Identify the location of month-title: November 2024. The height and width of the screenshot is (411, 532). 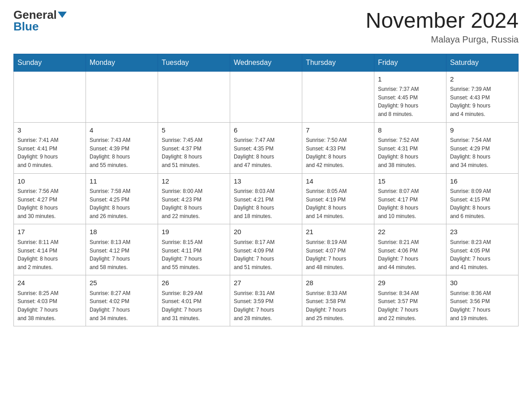
(442, 21).